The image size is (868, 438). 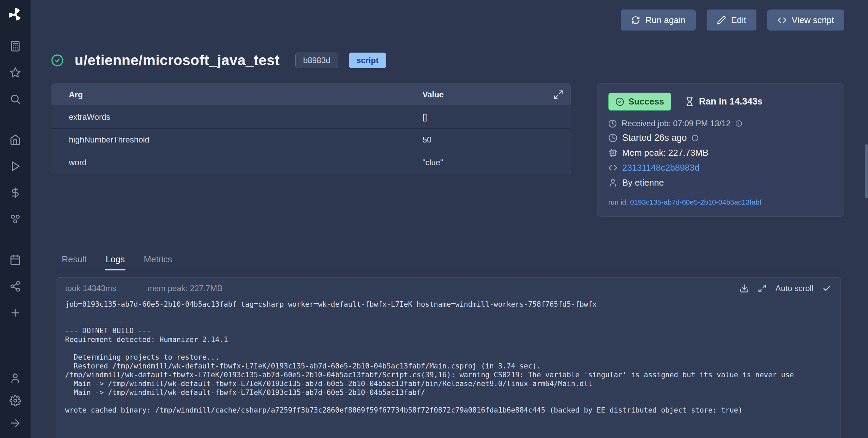 I want to click on args-table-header: Arg Value, so click(x=311, y=95).